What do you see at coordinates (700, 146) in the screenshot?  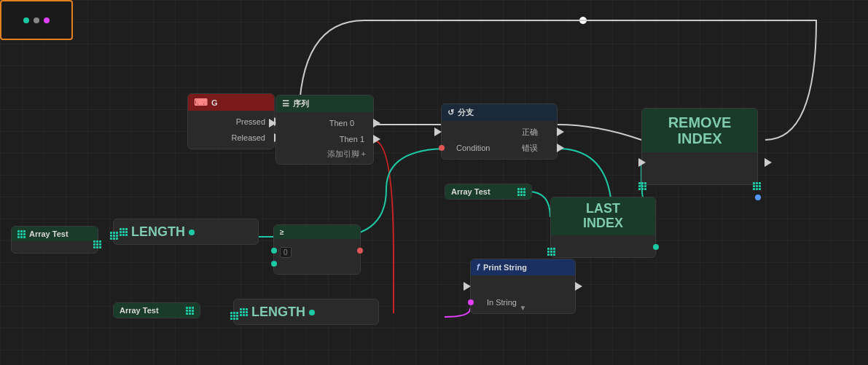 I see `node-remove-index: REMOVE INDEX` at bounding box center [700, 146].